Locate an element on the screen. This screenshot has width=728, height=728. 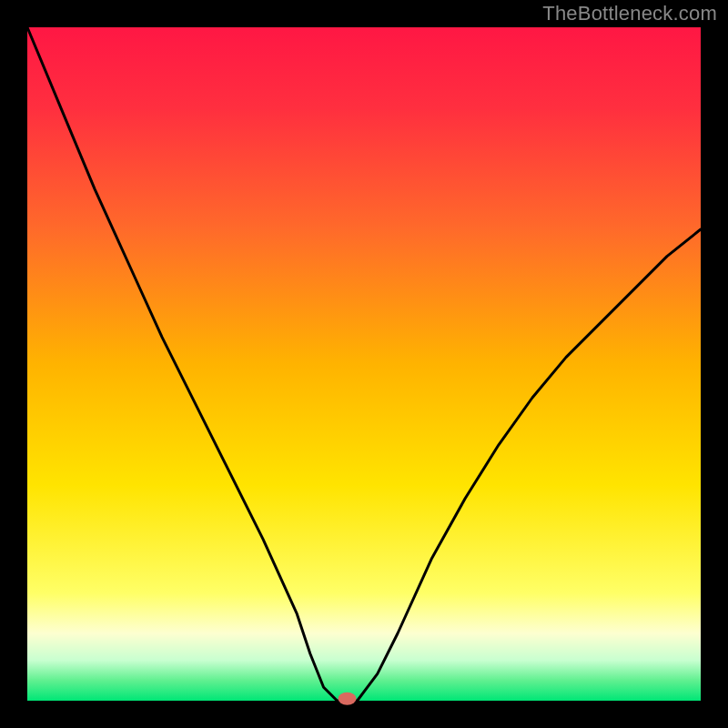
watermark-text: TheBottleneck.com is located at coordinates (630, 14).